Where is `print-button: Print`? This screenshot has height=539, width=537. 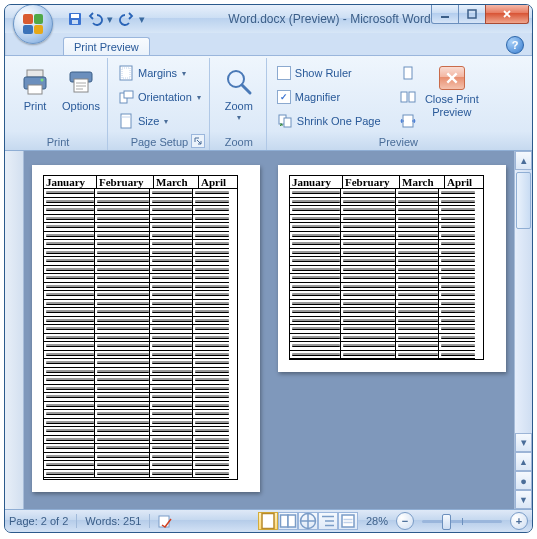
print-button: Print is located at coordinates (35, 97).